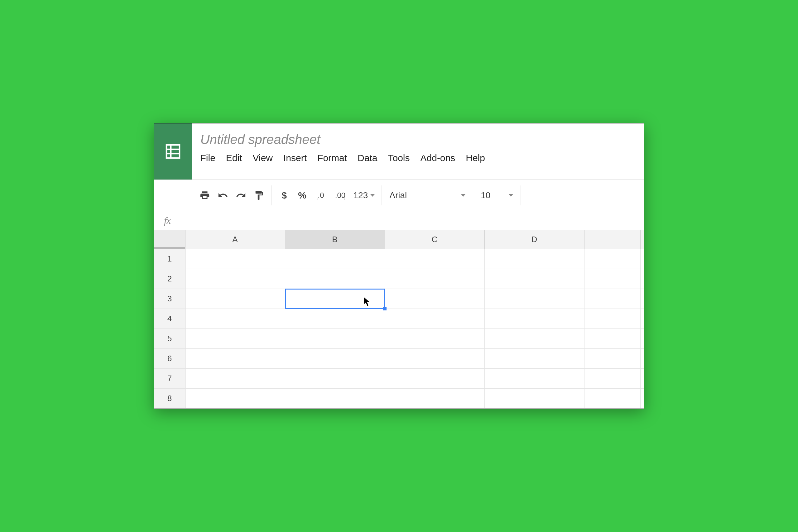 This screenshot has width=798, height=532. What do you see at coordinates (364, 195) in the screenshot?
I see `more-formats-button: 123` at bounding box center [364, 195].